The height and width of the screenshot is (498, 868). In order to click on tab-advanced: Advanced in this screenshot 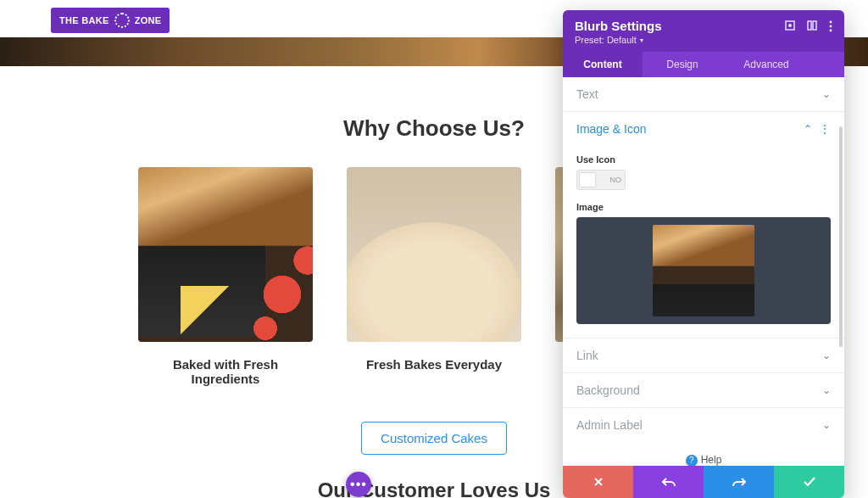, I will do `click(766, 64)`.